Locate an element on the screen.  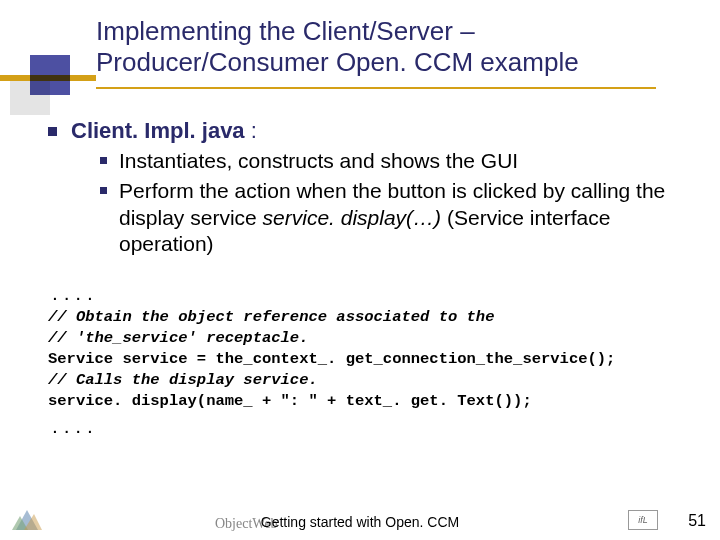
ellipsis-top: . . . . is located at coordinates (370, 293).